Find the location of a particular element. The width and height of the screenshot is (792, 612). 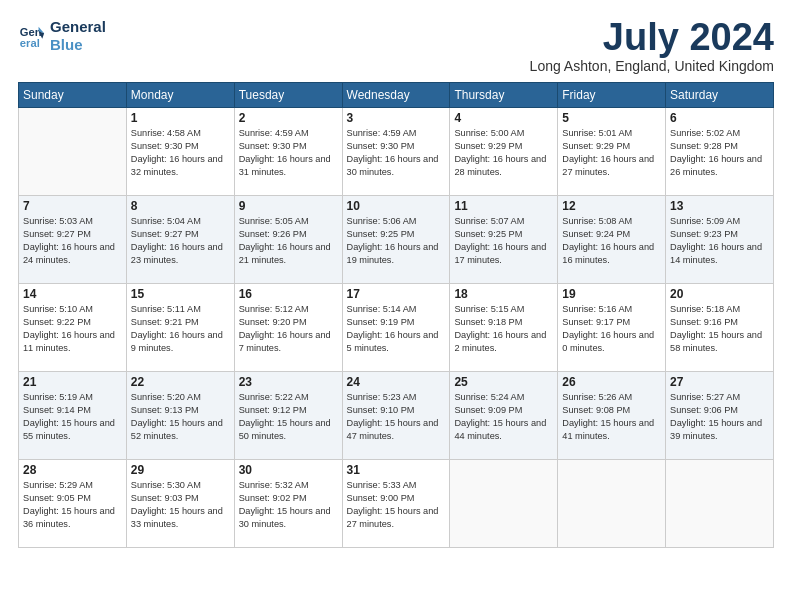

svg-text: Gen is located at coordinates (31, 32).